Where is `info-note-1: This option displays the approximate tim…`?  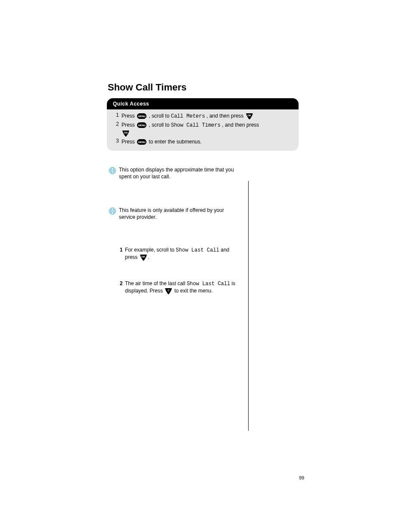
info-note-1: This option displays the approximate tim… is located at coordinates (174, 173).